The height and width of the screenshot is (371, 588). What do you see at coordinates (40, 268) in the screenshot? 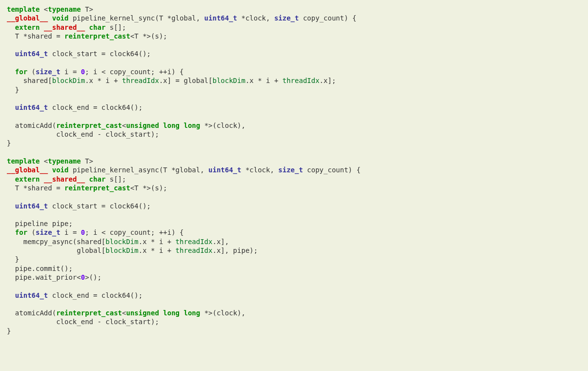
I see `code-text: pipe.commit();` at bounding box center [40, 268].